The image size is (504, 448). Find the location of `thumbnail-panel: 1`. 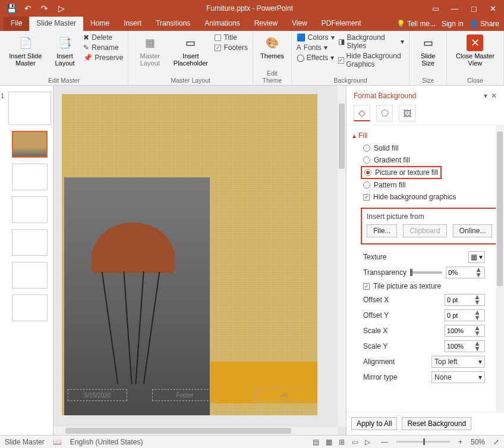

thumbnail-panel: 1 is located at coordinates (27, 261).